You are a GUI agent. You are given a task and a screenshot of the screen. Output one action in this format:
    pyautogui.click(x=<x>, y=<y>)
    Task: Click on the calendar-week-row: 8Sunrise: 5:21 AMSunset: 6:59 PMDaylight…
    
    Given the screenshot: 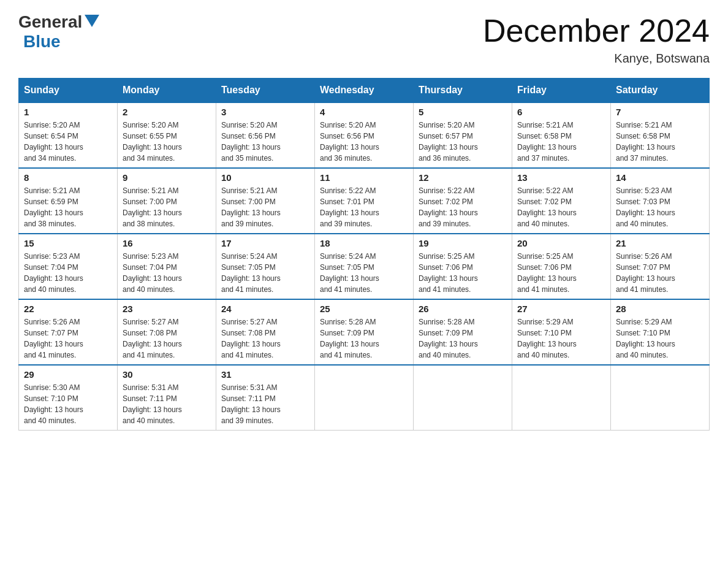 What is the action you would take?
    pyautogui.click(x=364, y=201)
    